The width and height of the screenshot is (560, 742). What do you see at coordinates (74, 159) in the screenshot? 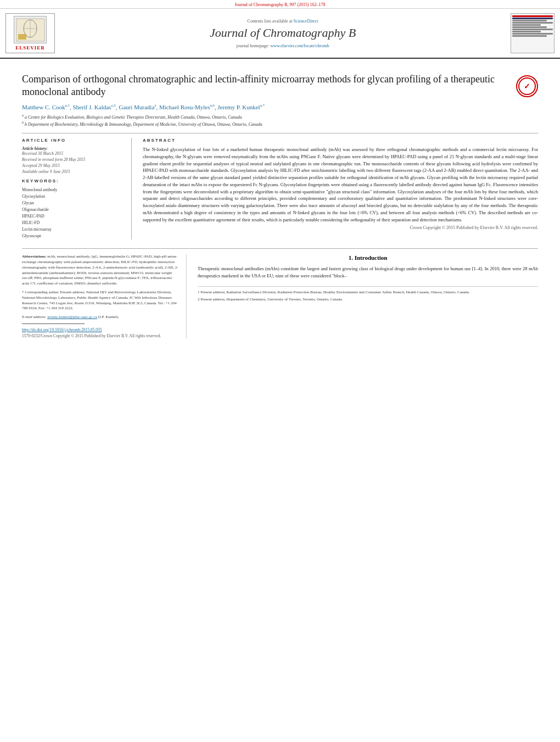
I see `history-revised: Received in revised form 28 May 2015` at bounding box center [74, 159].